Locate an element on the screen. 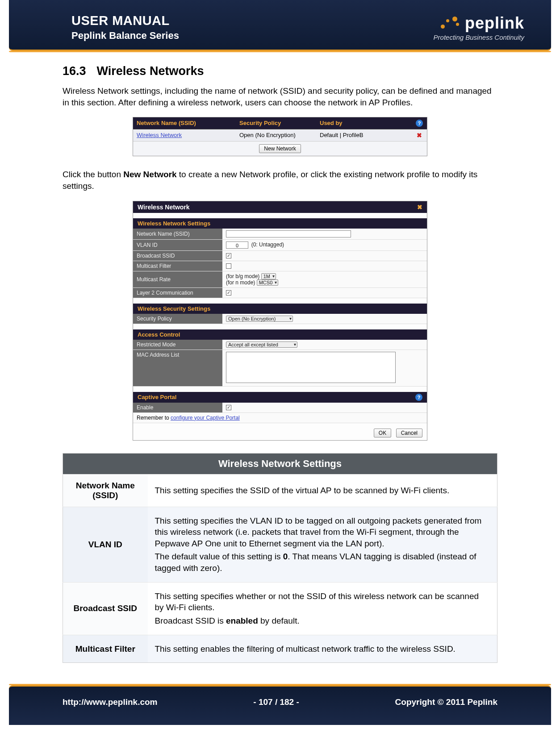 The image size is (560, 737). col-policy: Security Policy is located at coordinates (276, 123).